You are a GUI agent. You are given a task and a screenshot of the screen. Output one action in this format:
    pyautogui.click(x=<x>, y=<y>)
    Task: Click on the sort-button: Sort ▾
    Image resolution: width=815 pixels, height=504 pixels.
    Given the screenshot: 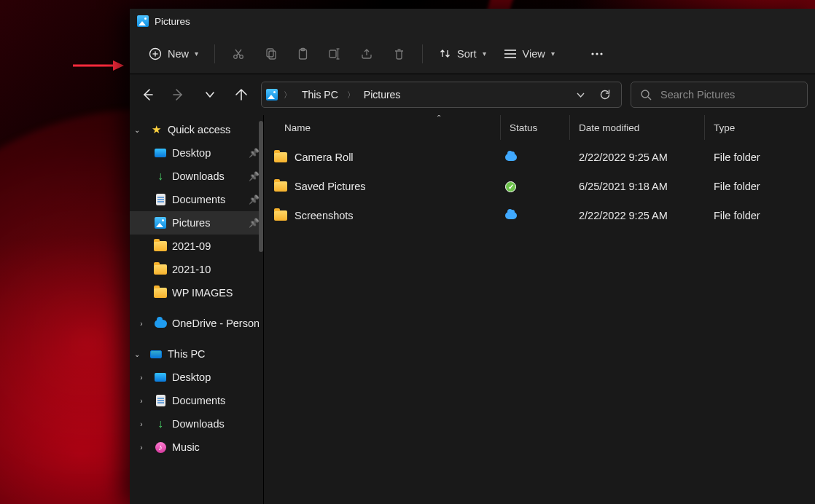 What is the action you would take?
    pyautogui.click(x=462, y=54)
    